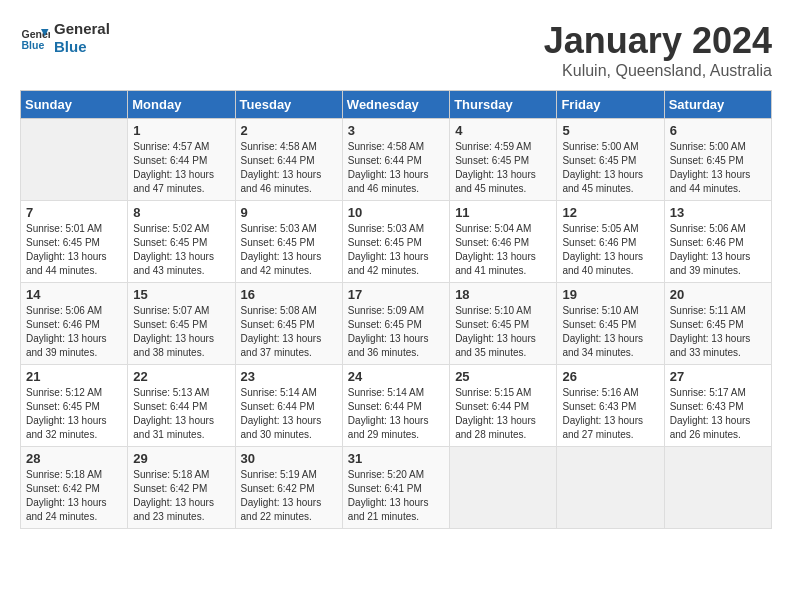 Image resolution: width=792 pixels, height=612 pixels. Describe the element at coordinates (396, 458) in the screenshot. I see `day-number: 31` at that location.